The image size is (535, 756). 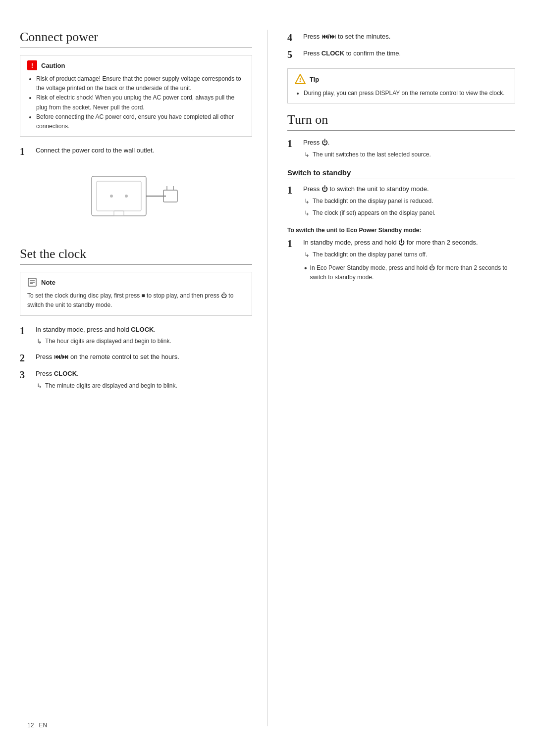 What do you see at coordinates (401, 79) in the screenshot?
I see `tip-header: Tip` at bounding box center [401, 79].